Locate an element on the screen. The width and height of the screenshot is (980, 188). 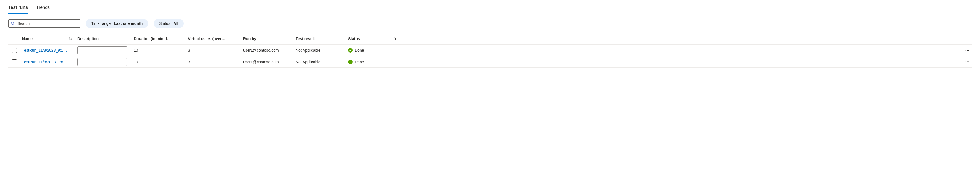
header-duration: Duration (in minut… is located at coordinates (158, 39).